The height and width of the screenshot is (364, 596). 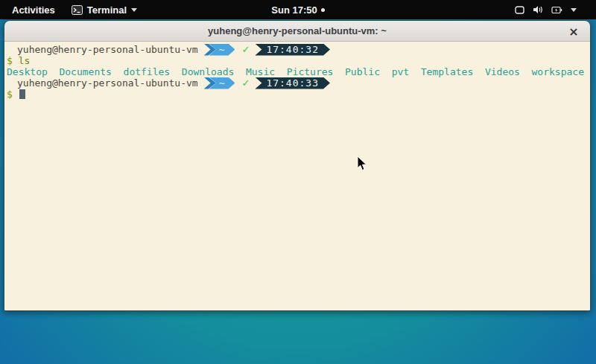 What do you see at coordinates (298, 10) in the screenshot?
I see `clock-button: Sun 17:50` at bounding box center [298, 10].